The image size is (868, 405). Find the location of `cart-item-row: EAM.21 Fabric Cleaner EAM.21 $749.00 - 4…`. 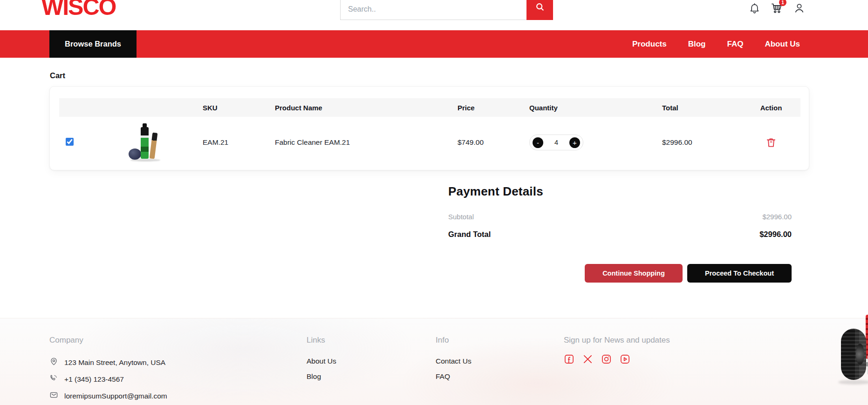

cart-item-row: EAM.21 Fabric Cleaner EAM.21 $749.00 - 4… is located at coordinates (430, 142).